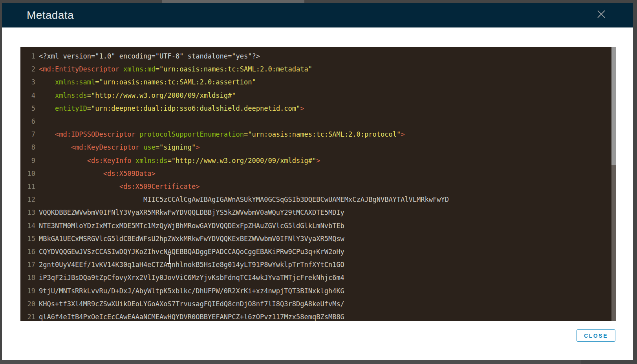  What do you see at coordinates (28, 161) in the screenshot?
I see `line-number: 9` at bounding box center [28, 161].